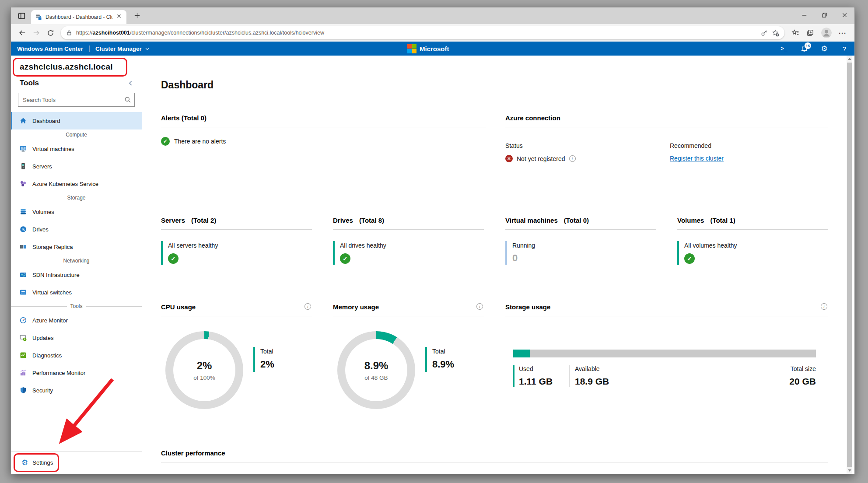  I want to click on restore-icon, so click(824, 15).